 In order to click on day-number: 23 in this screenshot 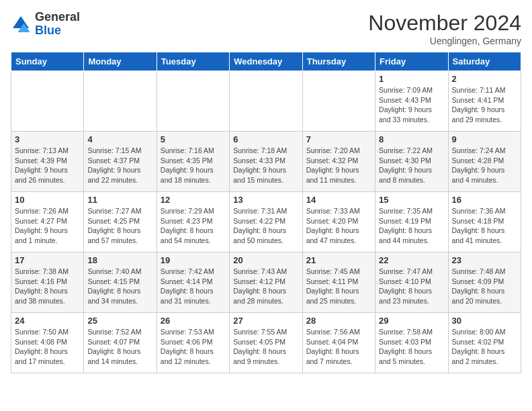, I will do `click(485, 261)`.